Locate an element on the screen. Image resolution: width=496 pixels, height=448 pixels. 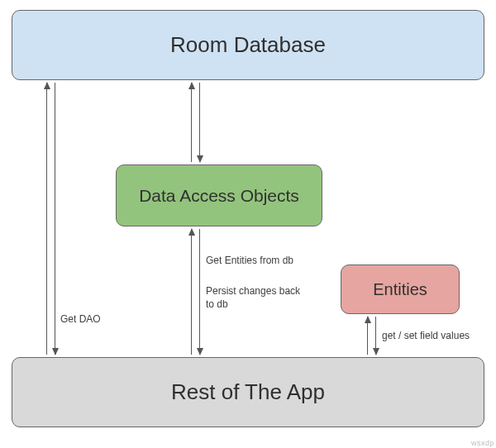
arrow-ent-to-app-down is located at coordinates (375, 336).